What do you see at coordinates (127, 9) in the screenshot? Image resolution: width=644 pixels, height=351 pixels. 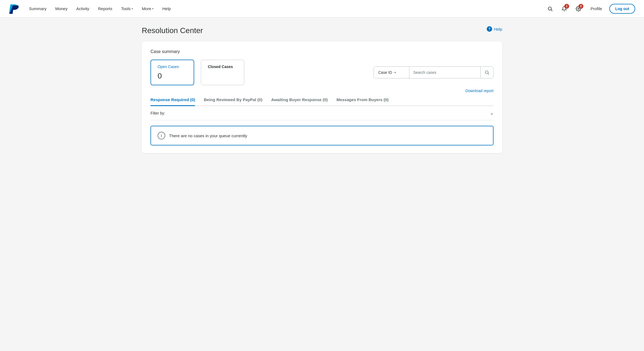 I see `nav-tools: Tools ▾` at bounding box center [127, 9].